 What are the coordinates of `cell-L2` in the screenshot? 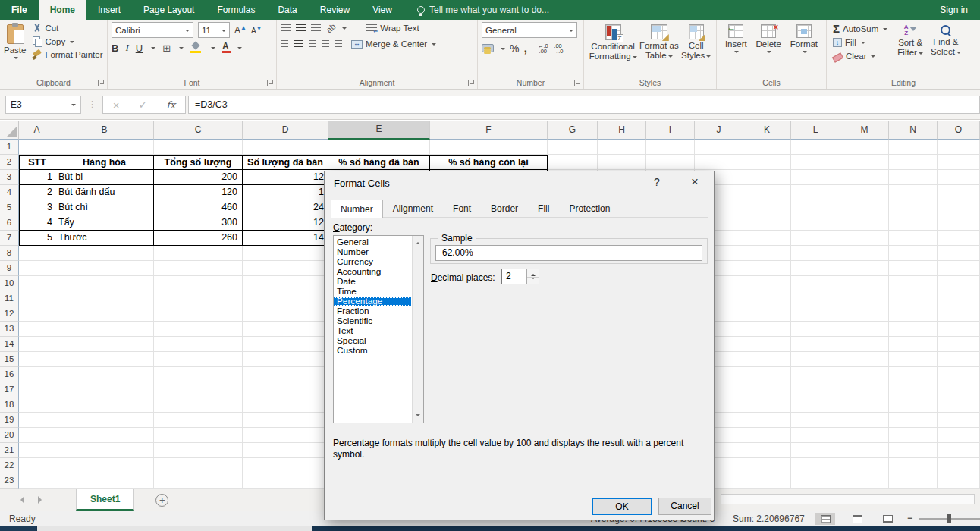 It's located at (816, 162).